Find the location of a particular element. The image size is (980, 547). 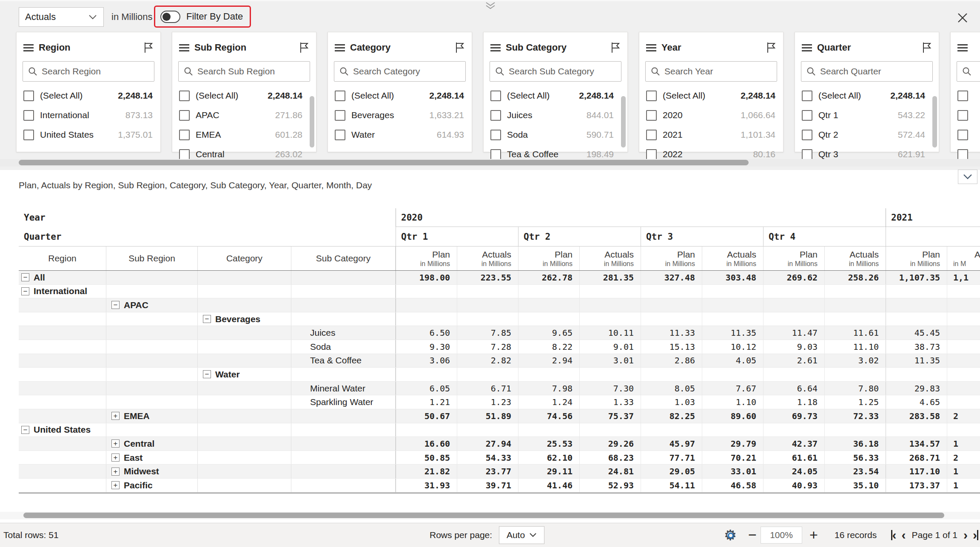

value-cell is located at coordinates (916, 319).